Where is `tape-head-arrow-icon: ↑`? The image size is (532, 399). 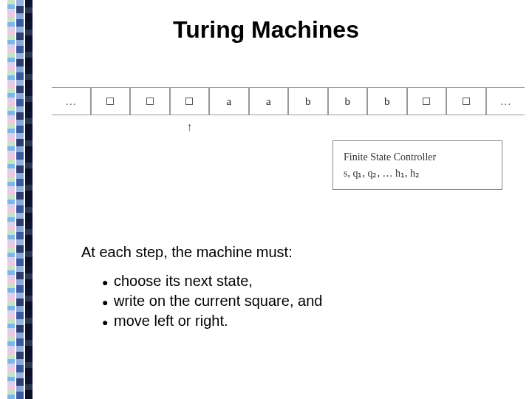 tape-head-arrow-icon: ↑ is located at coordinates (189, 127).